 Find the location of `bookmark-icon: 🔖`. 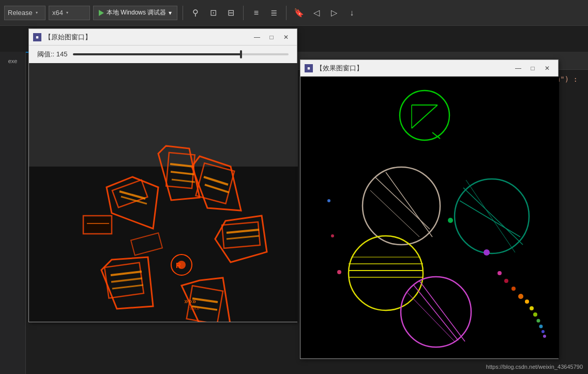

bookmark-icon: 🔖 is located at coordinates (299, 13).